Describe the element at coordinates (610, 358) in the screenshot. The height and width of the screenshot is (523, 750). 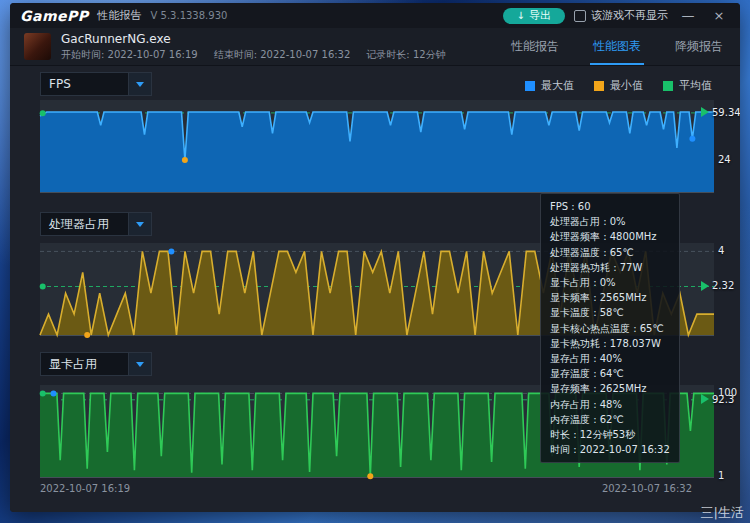
I see `tooltip-line: 显存占用 : 40%` at that location.